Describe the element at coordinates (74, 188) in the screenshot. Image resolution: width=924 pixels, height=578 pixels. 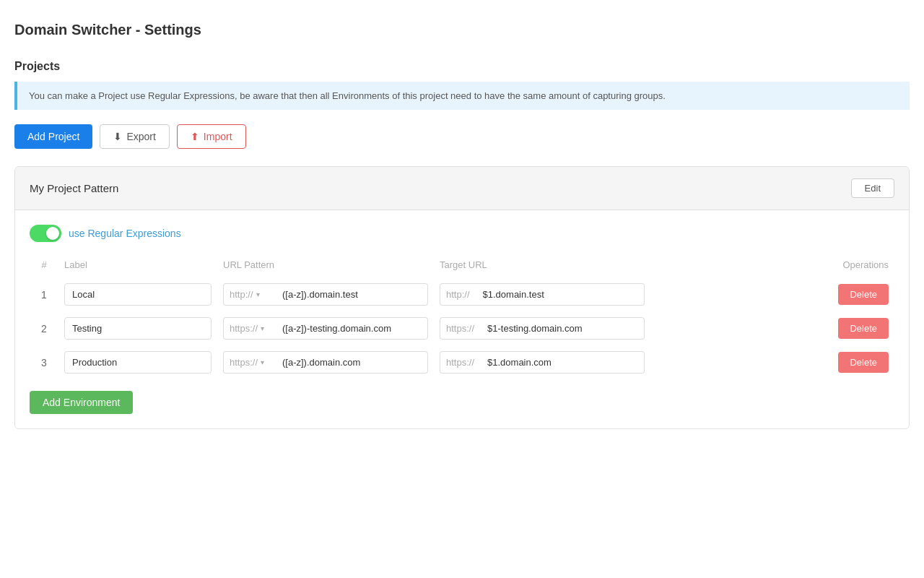
I see `project-name: My Project Pattern` at that location.